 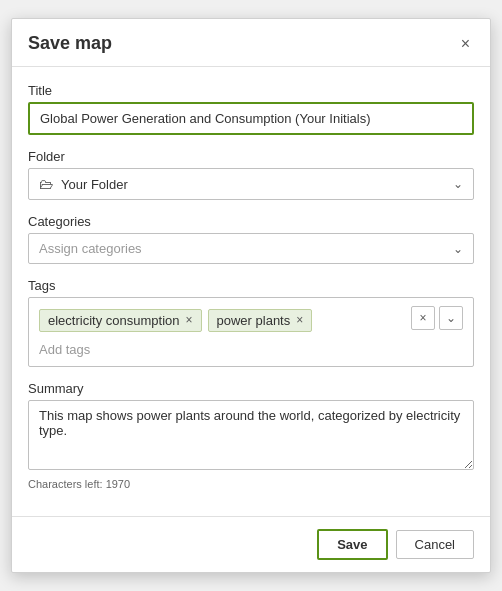 What do you see at coordinates (251, 90) in the screenshot?
I see `title-label: Title` at bounding box center [251, 90].